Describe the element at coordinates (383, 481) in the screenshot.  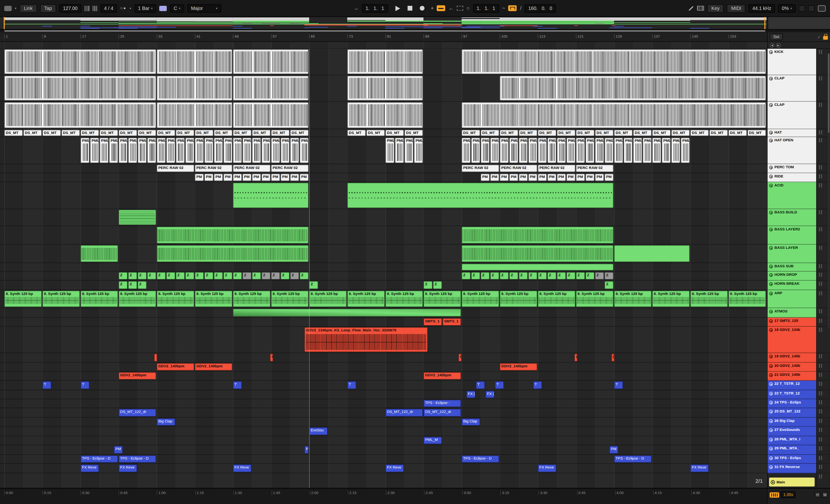
I see `track-lane-main` at that location.